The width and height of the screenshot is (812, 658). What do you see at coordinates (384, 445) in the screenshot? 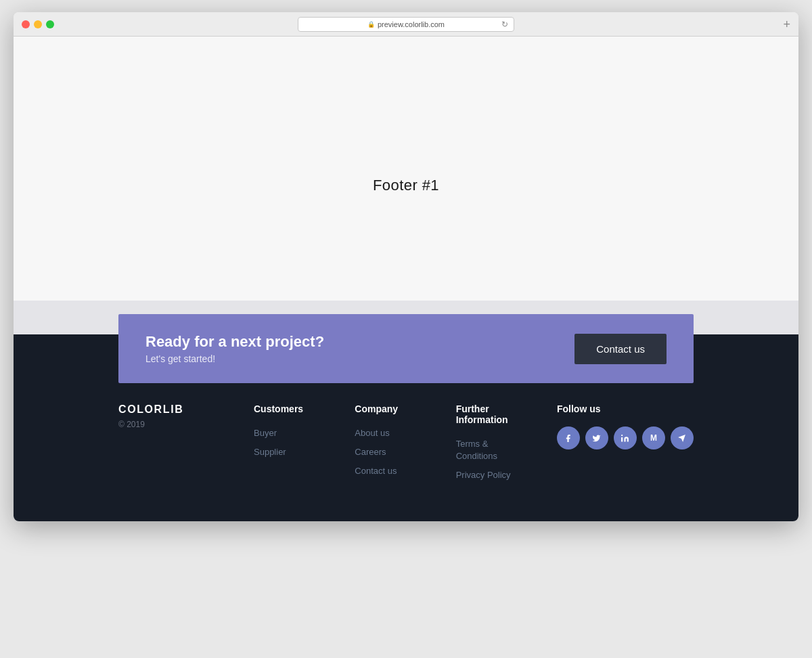
I see `footer-col-company: Company About us Careers Contact us` at bounding box center [384, 445].